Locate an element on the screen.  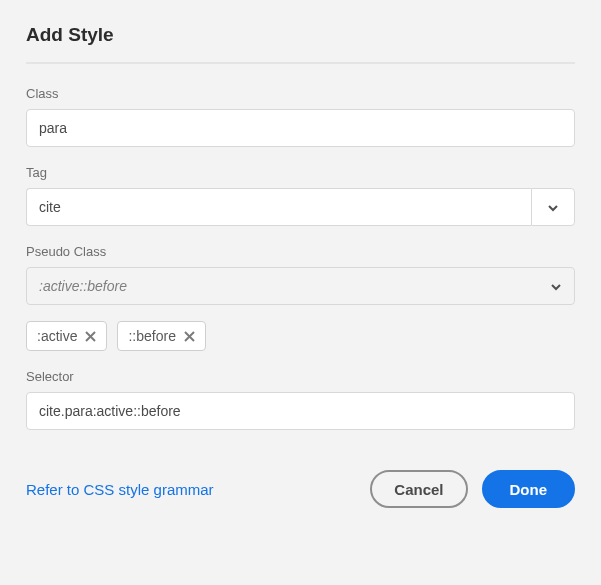
pseudo-class-label: Pseudo Class is located at coordinates (300, 252).